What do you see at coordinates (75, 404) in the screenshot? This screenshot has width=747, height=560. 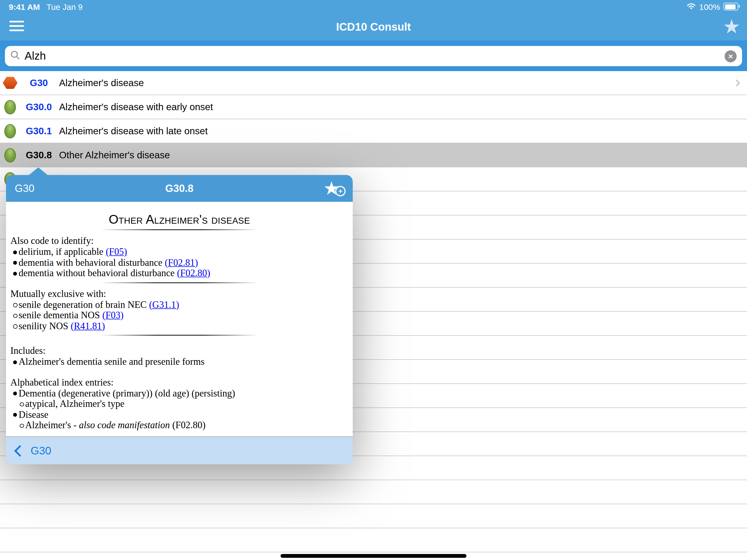 I see `entry-text: atypical, Alzheimer's type` at bounding box center [75, 404].